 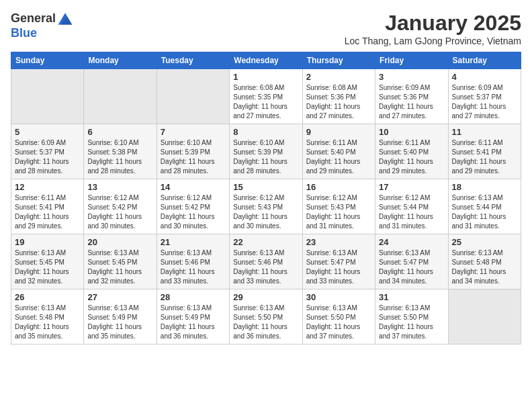 What do you see at coordinates (266, 262) in the screenshot?
I see `day-cell: 22Sunrise: 6:13 AMSunset: 5:46 PMDayligh…` at bounding box center [266, 262].